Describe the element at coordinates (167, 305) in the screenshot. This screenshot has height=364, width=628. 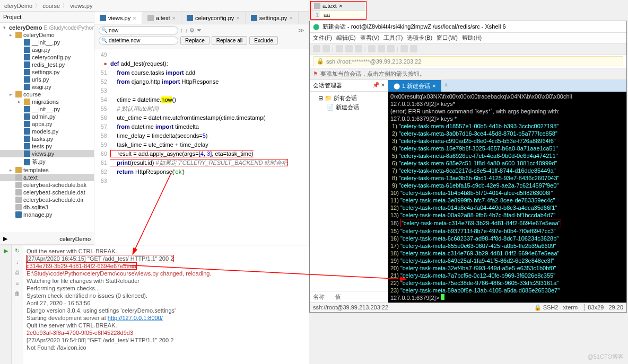
I see `console-output: Quit the server with CTRL-BREAK.[27/Apr/…` at that location.